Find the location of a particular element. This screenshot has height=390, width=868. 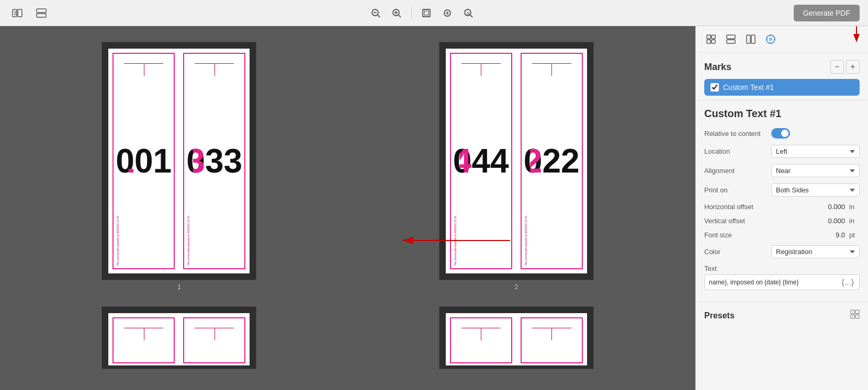

marks-controls: − + is located at coordinates (845, 67).